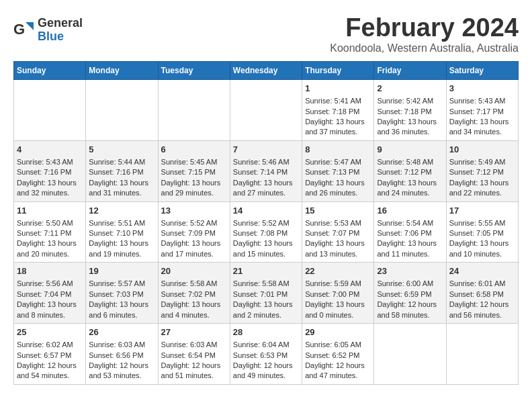  I want to click on location-title: Koondoola, Western Australia, Australia, so click(266, 48).